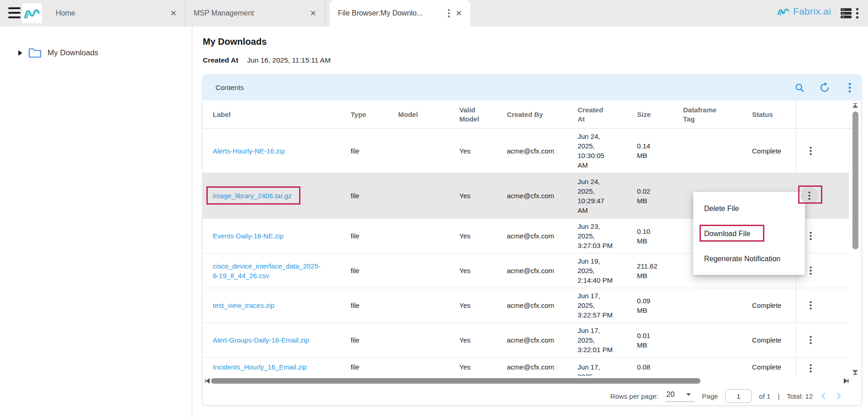 Image resolution: width=868 pixels, height=417 pixels. What do you see at coordinates (260, 367) in the screenshot?
I see `file-link: Incidents_Hourly_16_Email.zip` at bounding box center [260, 367].